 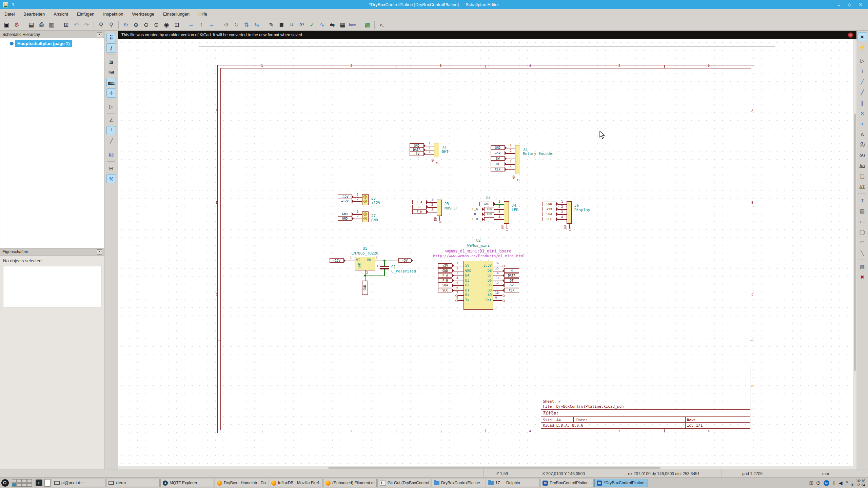 What do you see at coordinates (405, 260) in the screenshot?
I see `net-label-5v: +5V` at bounding box center [405, 260].